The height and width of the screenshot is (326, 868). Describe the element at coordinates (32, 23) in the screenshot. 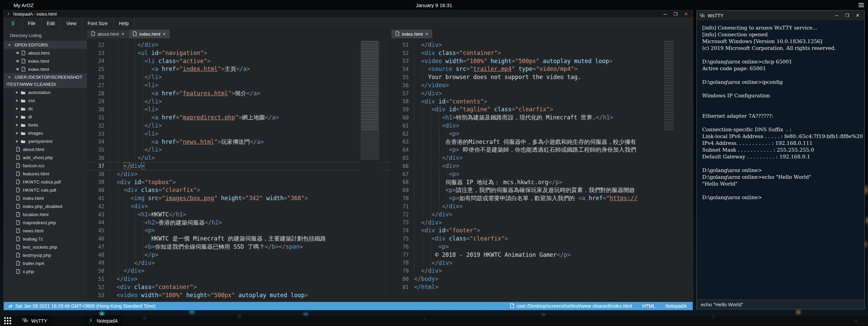

I see `menu-file: File` at that location.